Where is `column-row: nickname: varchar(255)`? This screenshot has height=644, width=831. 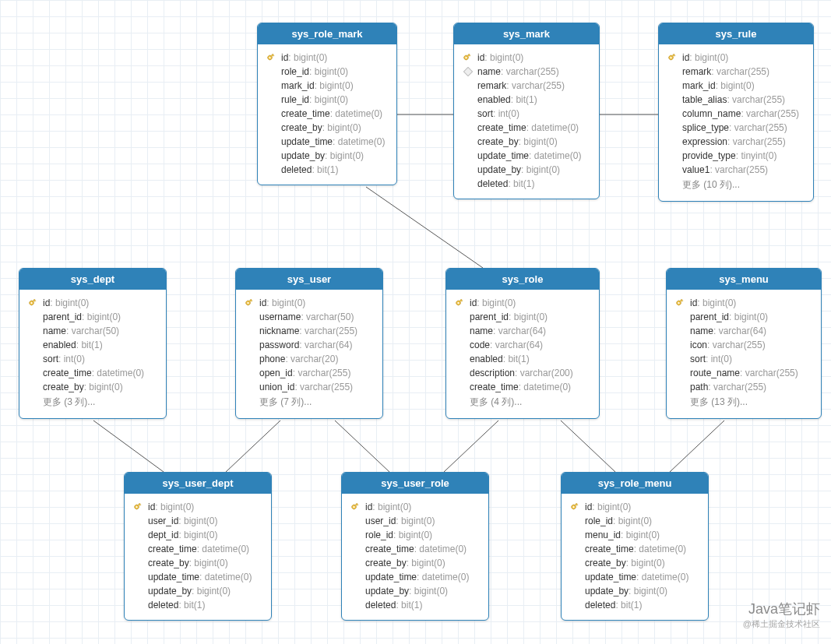 column-row: nickname: varchar(255) is located at coordinates (309, 331).